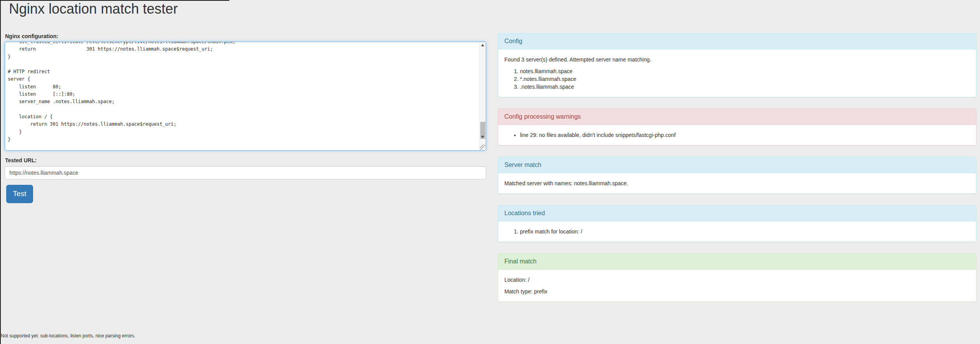  What do you see at coordinates (737, 165) in the screenshot?
I see `server-match-panel-title: Server match` at bounding box center [737, 165].